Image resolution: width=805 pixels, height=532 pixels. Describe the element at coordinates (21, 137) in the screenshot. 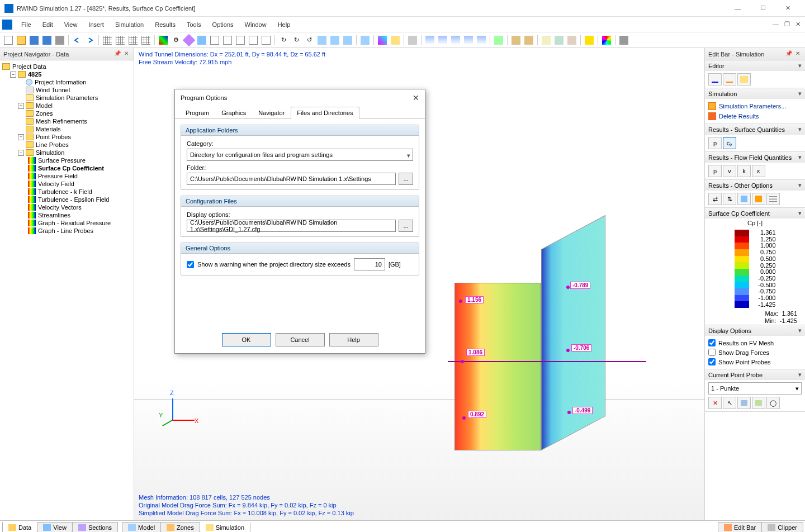

I see `expand-icon: +` at that location.